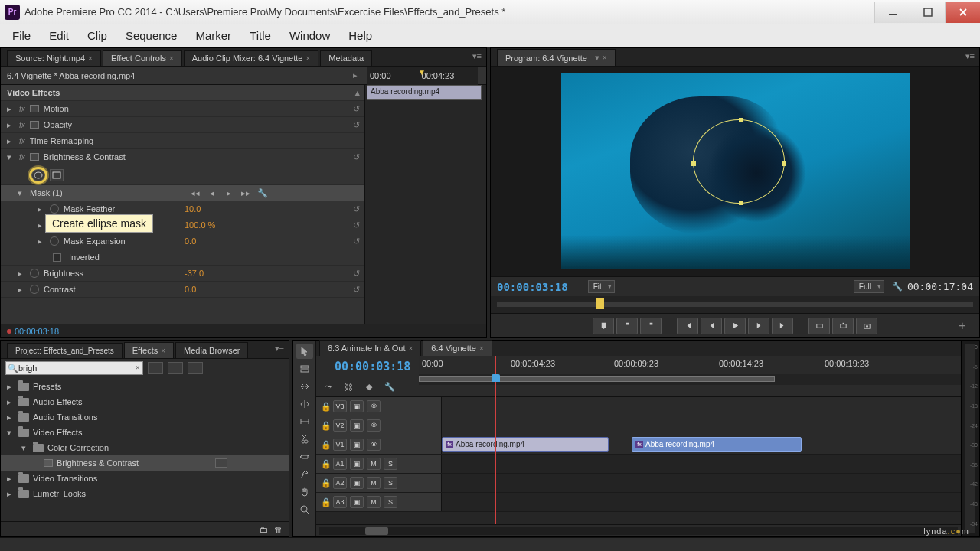  Describe the element at coordinates (340, 502) in the screenshot. I see `track-target-button: A3` at that location.